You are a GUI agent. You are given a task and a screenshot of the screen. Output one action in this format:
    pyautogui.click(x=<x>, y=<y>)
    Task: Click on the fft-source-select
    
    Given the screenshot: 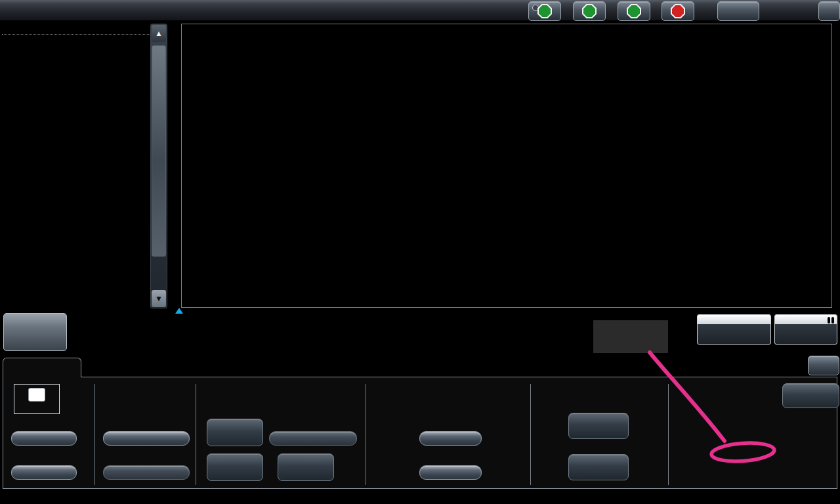 What is the action you would take?
    pyautogui.click(x=44, y=438)
    